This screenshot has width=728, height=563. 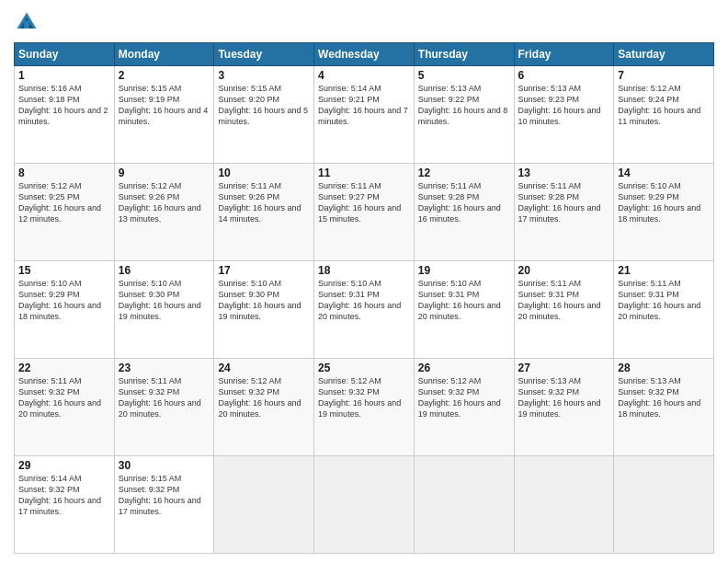 What do you see at coordinates (364, 173) in the screenshot?
I see `day-number: 11` at bounding box center [364, 173].